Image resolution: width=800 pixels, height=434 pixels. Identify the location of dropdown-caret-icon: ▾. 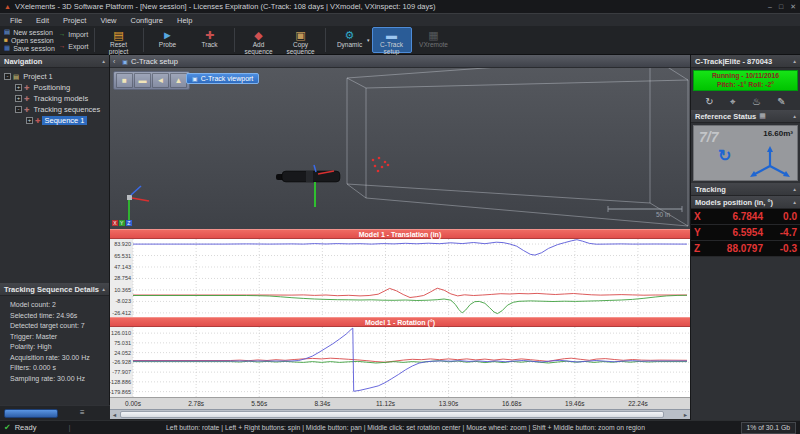
(368, 40).